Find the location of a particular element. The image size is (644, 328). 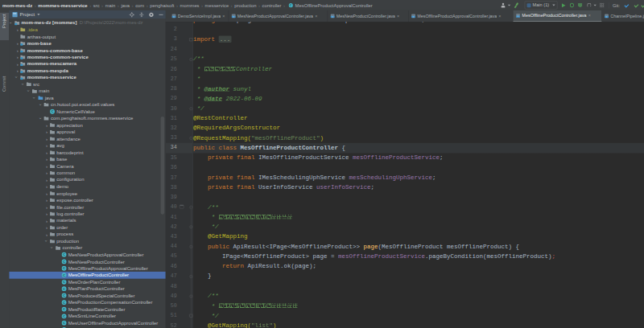

svg-text: C is located at coordinates (291, 6).